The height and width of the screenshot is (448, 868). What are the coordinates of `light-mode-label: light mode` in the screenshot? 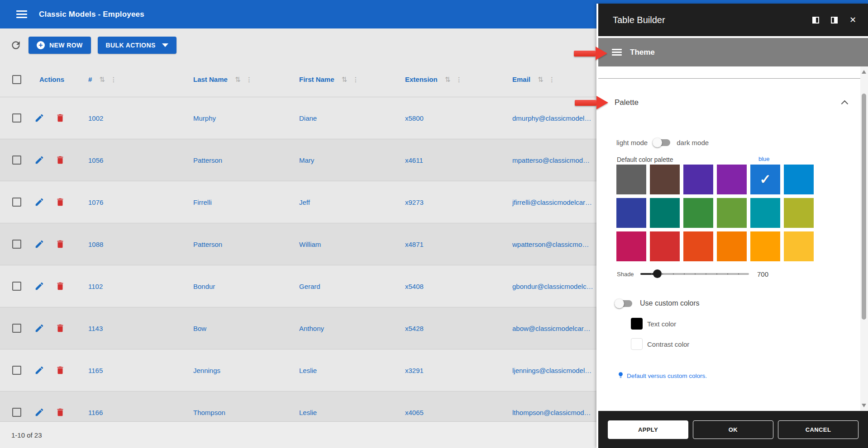 It's located at (632, 143).